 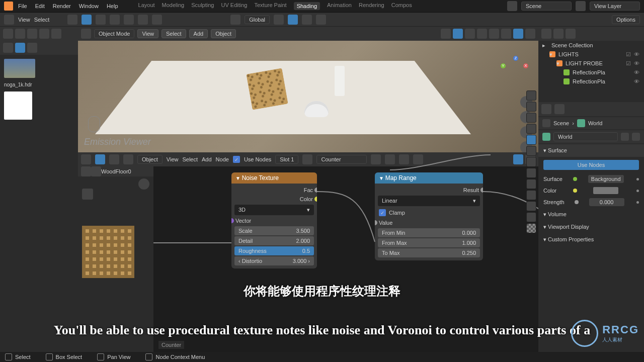 I want to click on world-unlink-icon, so click(x=636, y=137).